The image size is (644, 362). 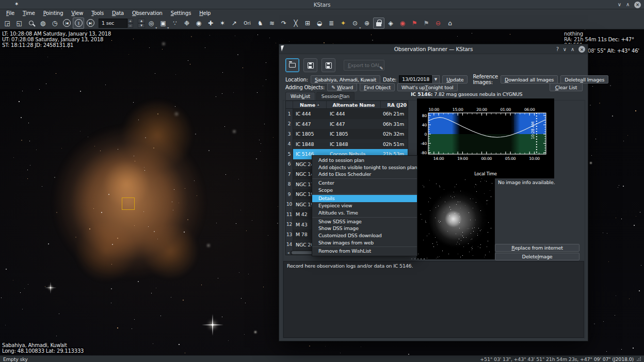 What do you see at coordinates (151, 23) in the screenshot?
I see `pointing-icon: ◎▾` at bounding box center [151, 23].